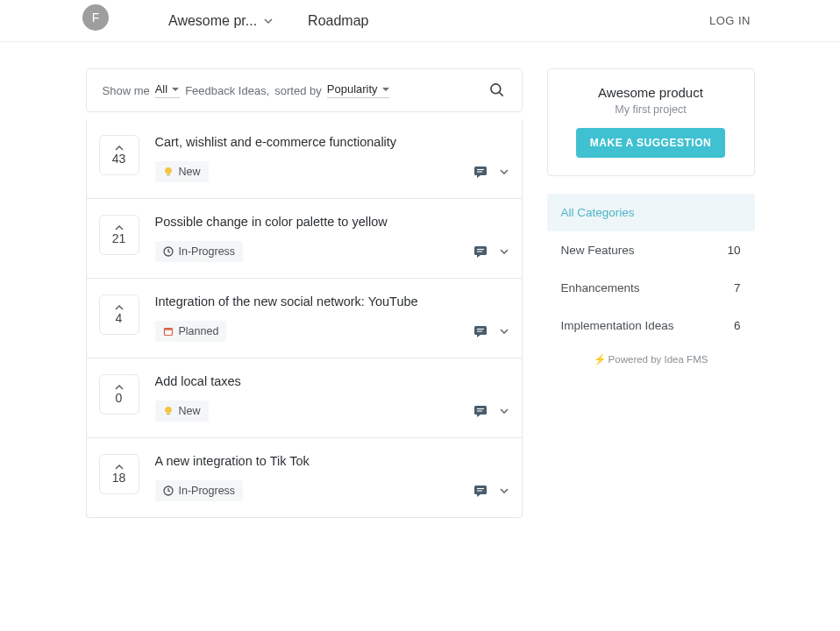  I want to click on filter-all-dropdown: All, so click(167, 90).